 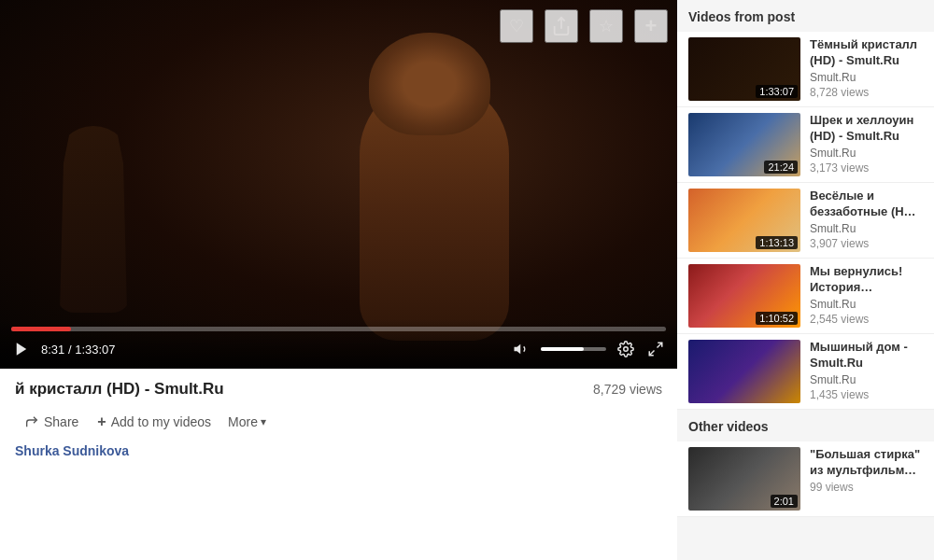 What do you see at coordinates (805, 480) in the screenshot?
I see `other-videos-list: 2:01 "Большая стирка" из мультфильма "Ма…` at bounding box center [805, 480].